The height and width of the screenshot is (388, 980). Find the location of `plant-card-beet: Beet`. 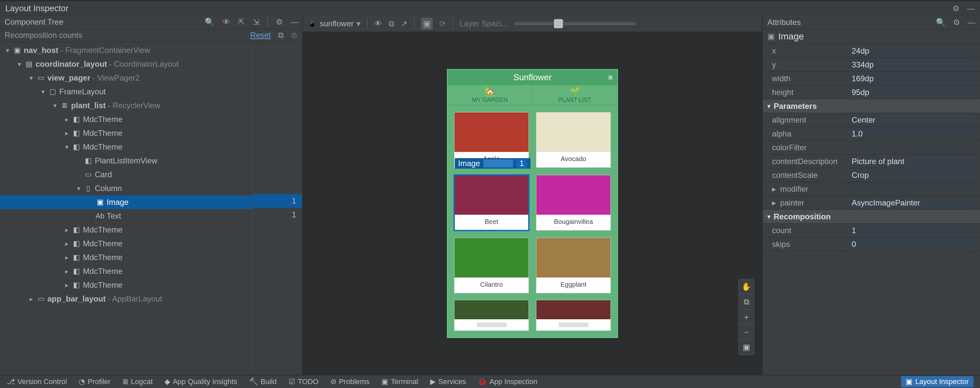

plant-card-beet: Beet is located at coordinates (492, 203).